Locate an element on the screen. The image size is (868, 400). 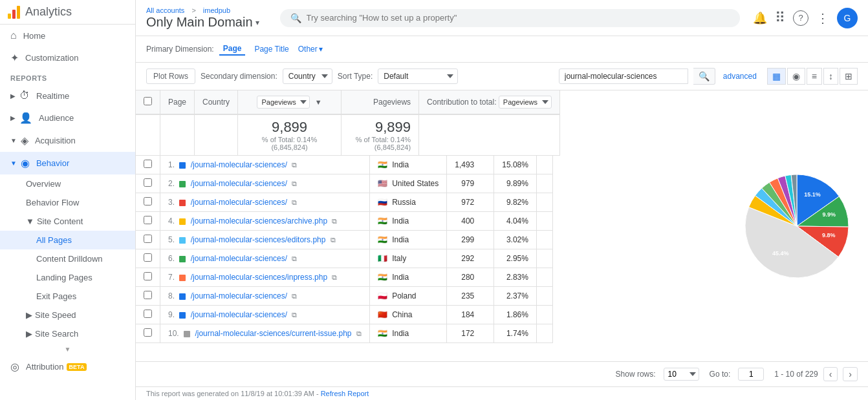
contribution-select: Pageviews is located at coordinates (525, 102).